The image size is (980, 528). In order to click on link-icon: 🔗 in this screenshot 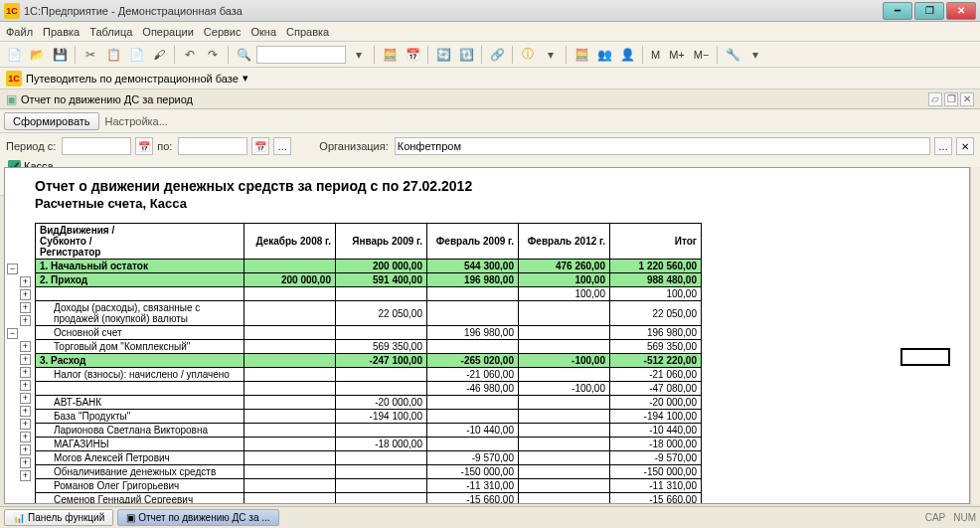, I will do `click(497, 55)`.